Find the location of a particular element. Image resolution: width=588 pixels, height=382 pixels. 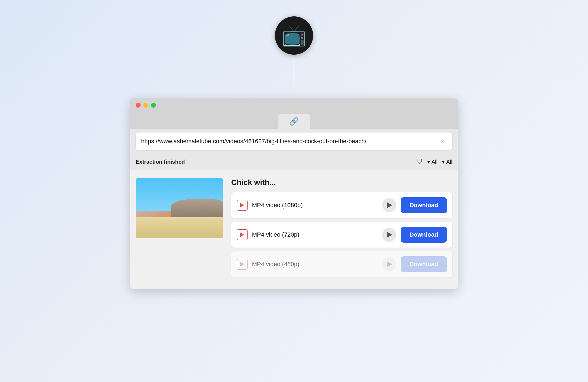

extraction-status: Extraction finished is located at coordinates (160, 162).